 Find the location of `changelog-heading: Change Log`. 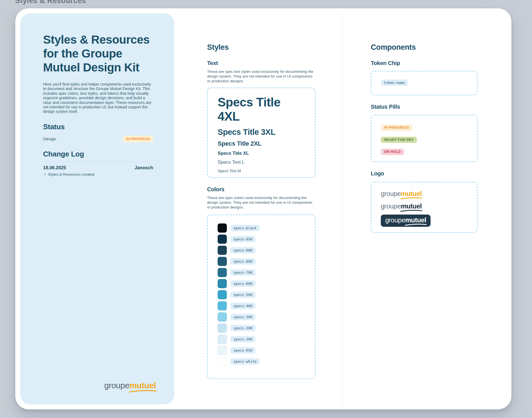

changelog-heading: Change Log is located at coordinates (98, 154).